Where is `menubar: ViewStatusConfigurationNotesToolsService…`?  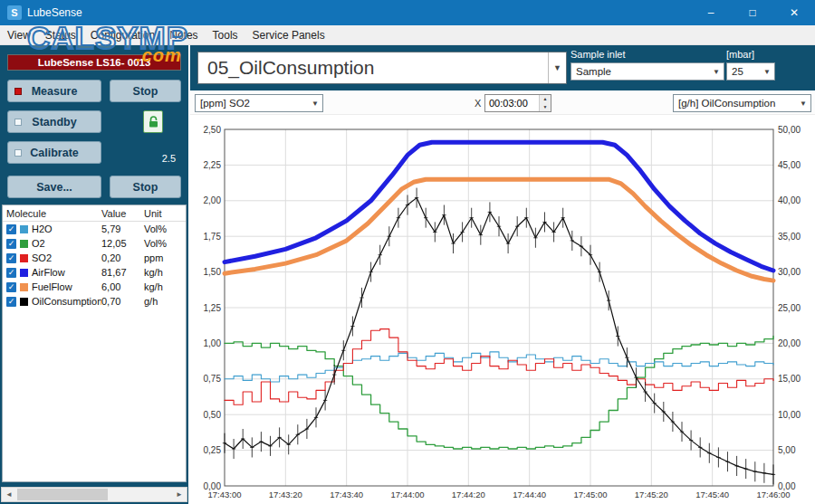 menubar: ViewStatusConfigurationNotesToolsService… is located at coordinates (408, 35).